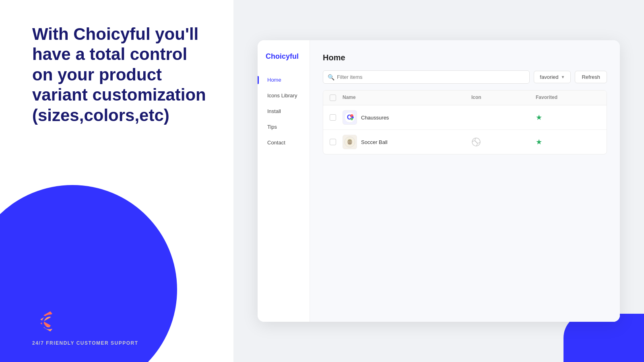 Image resolution: width=644 pixels, height=362 pixels. I want to click on soccer-ball-thumbnail, so click(350, 142).